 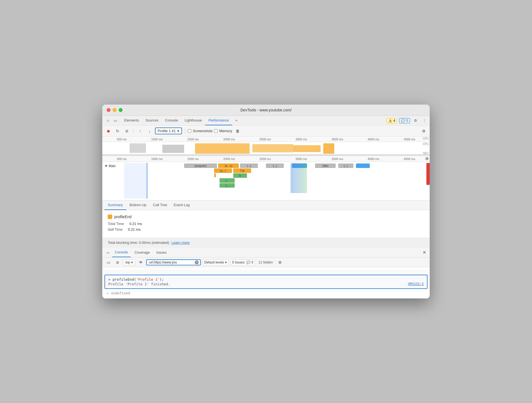 What do you see at coordinates (266, 253) in the screenshot?
I see `console-header: ▭ Console Coverage Issues ✕` at bounding box center [266, 253].